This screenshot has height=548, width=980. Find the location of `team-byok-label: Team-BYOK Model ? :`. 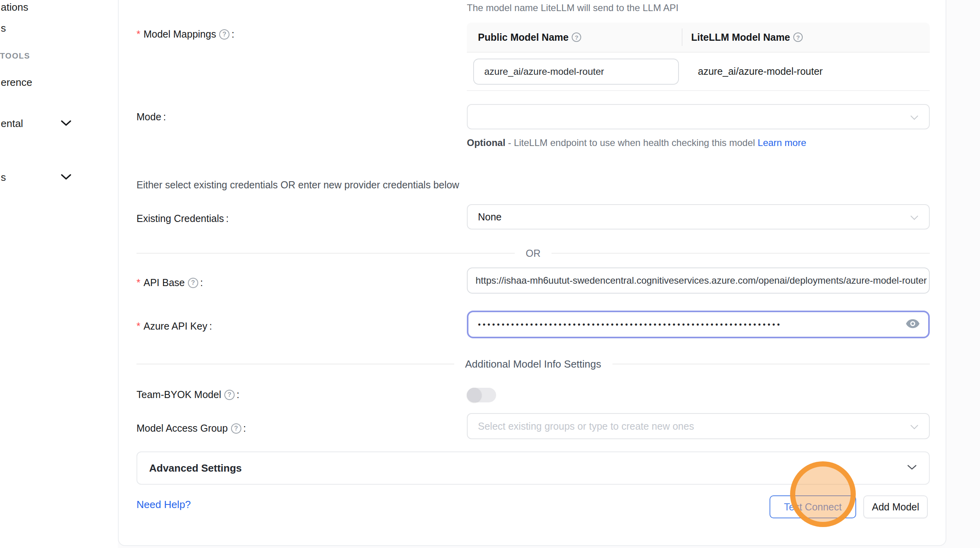

team-byok-label: Team-BYOK Model ? : is located at coordinates (188, 395).